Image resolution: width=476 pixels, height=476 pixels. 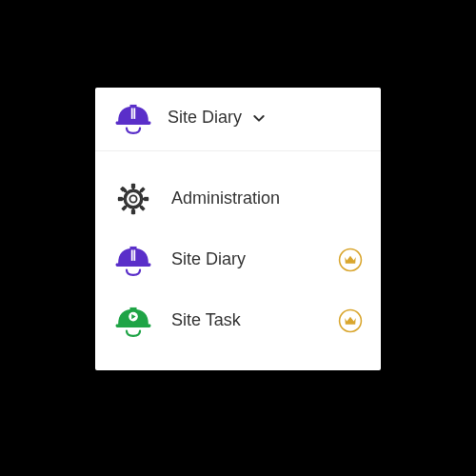 I want to click on gear-icon, so click(x=133, y=199).